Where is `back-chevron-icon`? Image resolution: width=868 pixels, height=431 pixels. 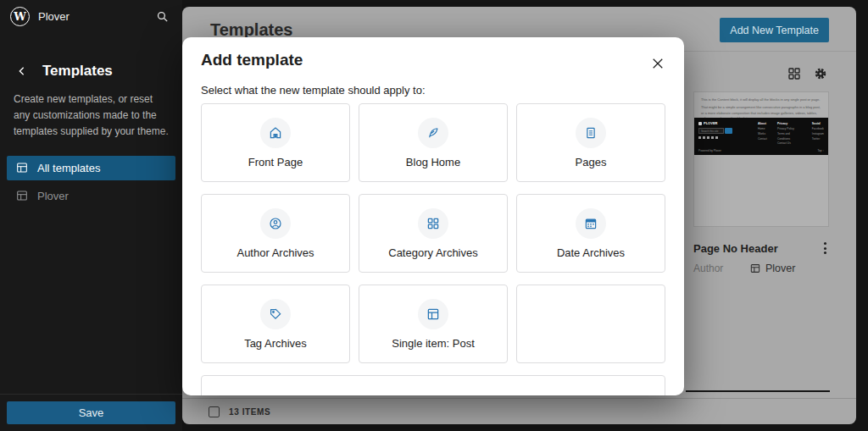 back-chevron-icon is located at coordinates (22, 71).